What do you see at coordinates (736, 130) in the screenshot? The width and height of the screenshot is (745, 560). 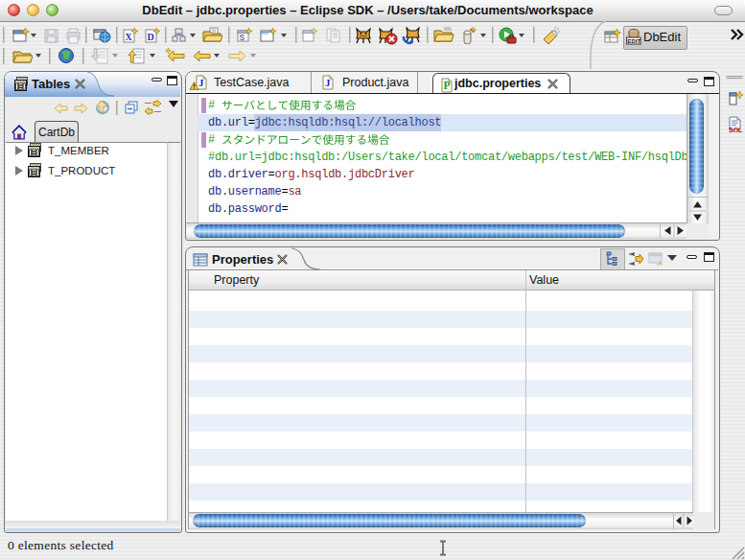 I see `svg-text: SQL` at bounding box center [736, 130].